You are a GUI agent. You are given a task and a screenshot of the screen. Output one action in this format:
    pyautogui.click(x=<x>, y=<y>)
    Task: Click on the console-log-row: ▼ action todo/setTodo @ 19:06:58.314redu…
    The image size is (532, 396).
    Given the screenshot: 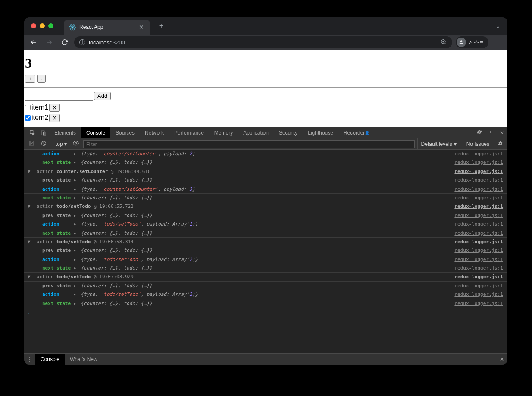 What is the action you would take?
    pyautogui.click(x=266, y=242)
    